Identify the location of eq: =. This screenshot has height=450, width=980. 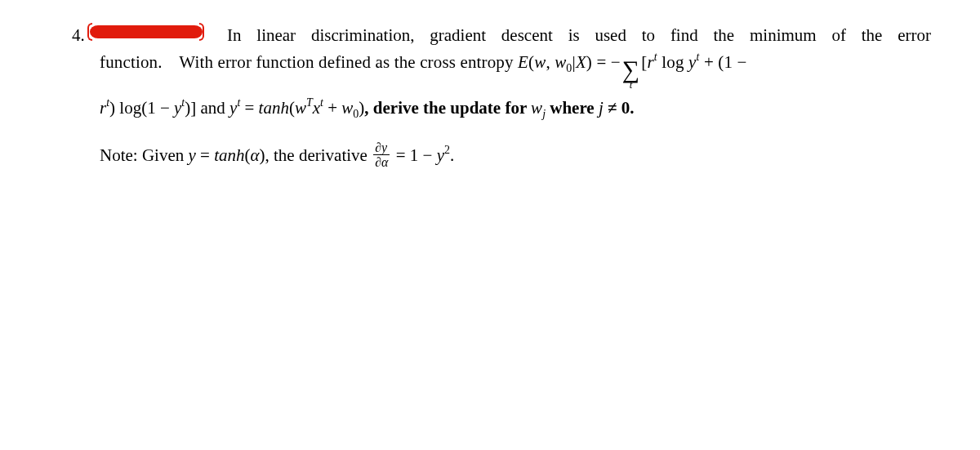
(601, 62).